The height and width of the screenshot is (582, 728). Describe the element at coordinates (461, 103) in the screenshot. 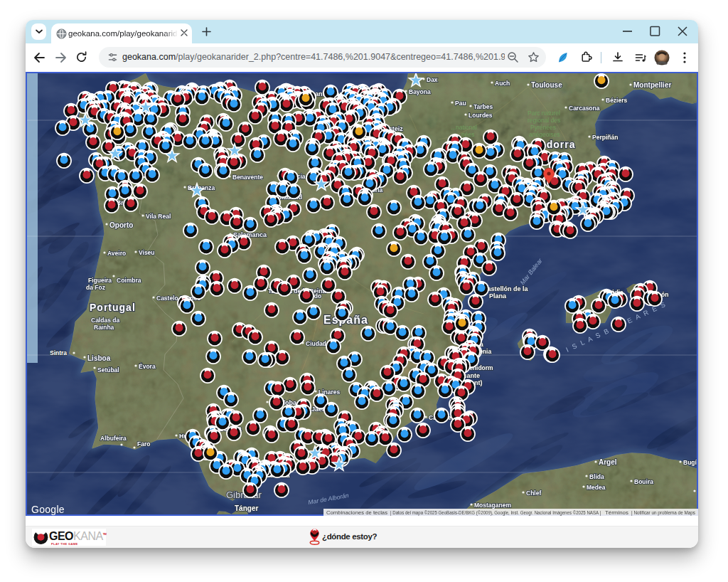

I see `svg-text: Pau` at that location.